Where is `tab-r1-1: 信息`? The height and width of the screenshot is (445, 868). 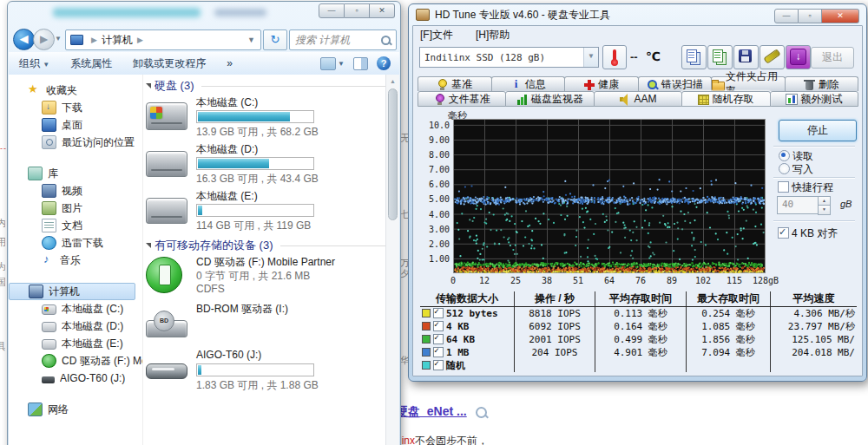
tab-r1-1: 信息 is located at coordinates (529, 83).